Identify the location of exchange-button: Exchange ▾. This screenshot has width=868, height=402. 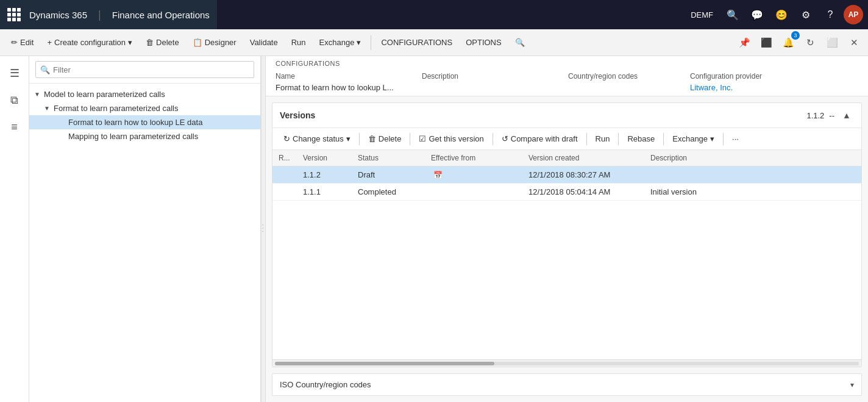
(340, 43).